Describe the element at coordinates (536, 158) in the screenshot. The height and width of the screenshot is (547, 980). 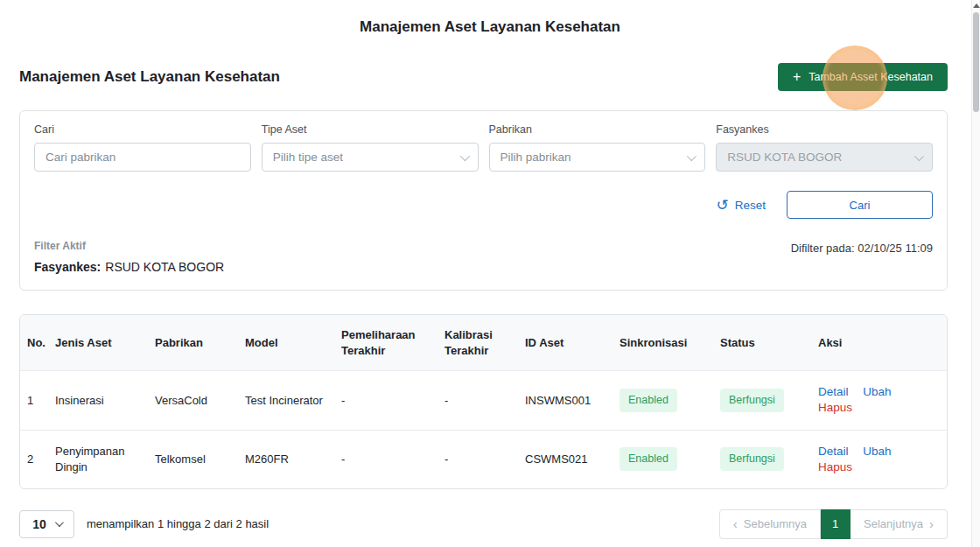
I see `pabrikan-select-value: Pilih pabrikan` at that location.